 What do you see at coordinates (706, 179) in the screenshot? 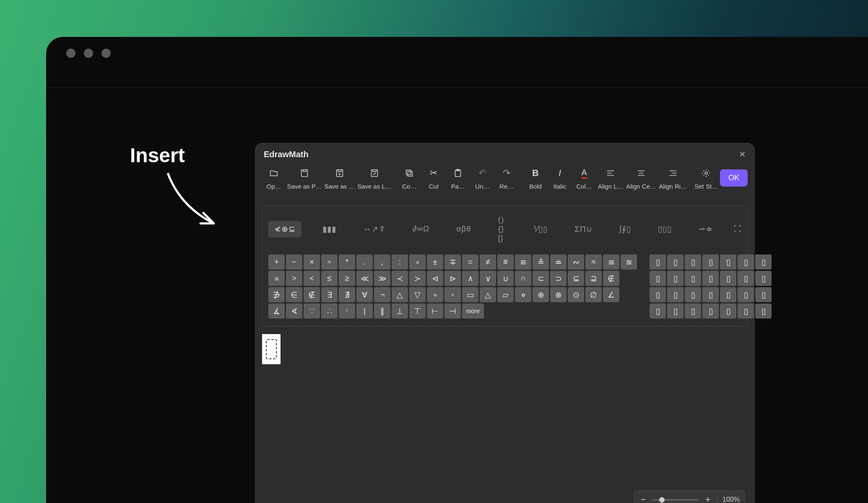
I see `settings-button: Set St…` at bounding box center [706, 179].